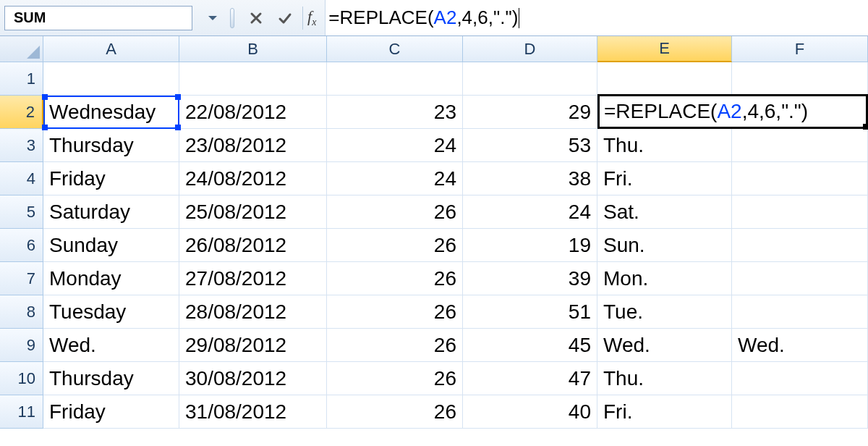 This screenshot has width=868, height=446. What do you see at coordinates (232, 18) in the screenshot?
I see `formula-bar-splitter` at bounding box center [232, 18].